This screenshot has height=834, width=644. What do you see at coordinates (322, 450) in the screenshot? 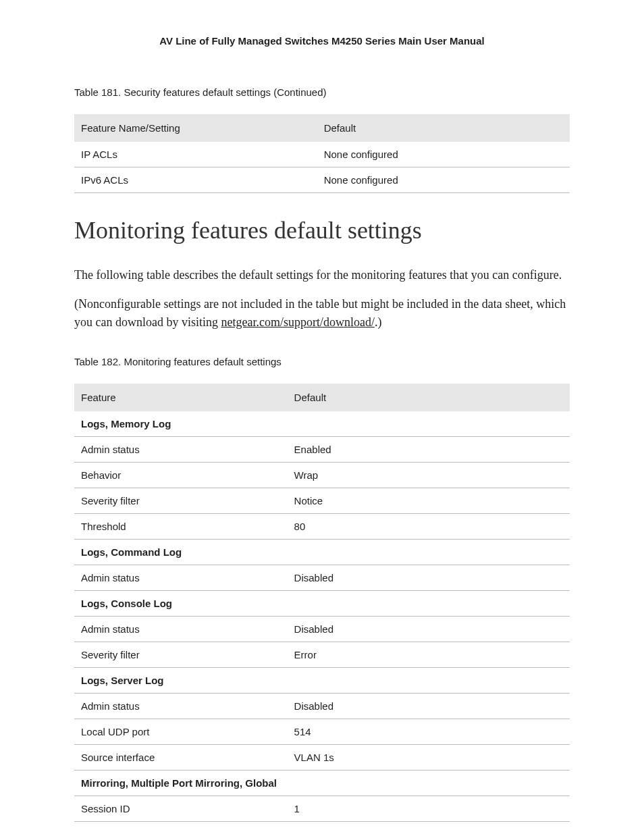
I see `table-row: Admin statusEnabled` at bounding box center [322, 450].